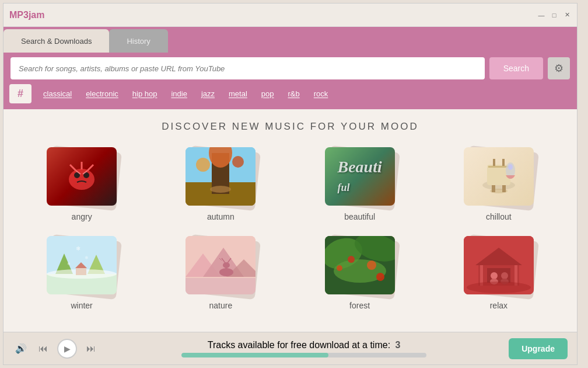 This screenshot has width=588, height=368. Describe the element at coordinates (21, 349) in the screenshot. I see `volume-button: 🔊` at that location.